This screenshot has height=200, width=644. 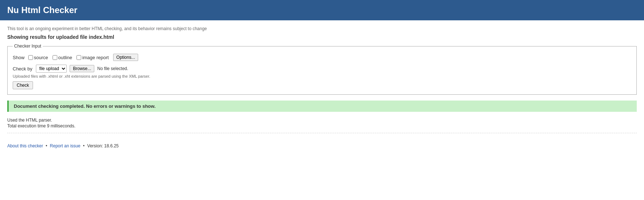 What do you see at coordinates (25, 146) in the screenshot?
I see `about-link: About this checker` at bounding box center [25, 146].